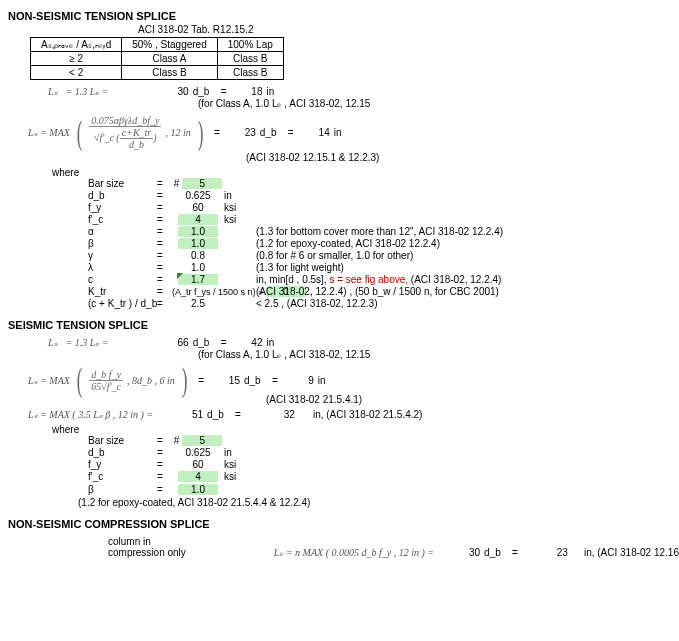 Image resolution: width=679 pixels, height=641 pixels. I want to click on ls-v1: 30, so click(175, 92).